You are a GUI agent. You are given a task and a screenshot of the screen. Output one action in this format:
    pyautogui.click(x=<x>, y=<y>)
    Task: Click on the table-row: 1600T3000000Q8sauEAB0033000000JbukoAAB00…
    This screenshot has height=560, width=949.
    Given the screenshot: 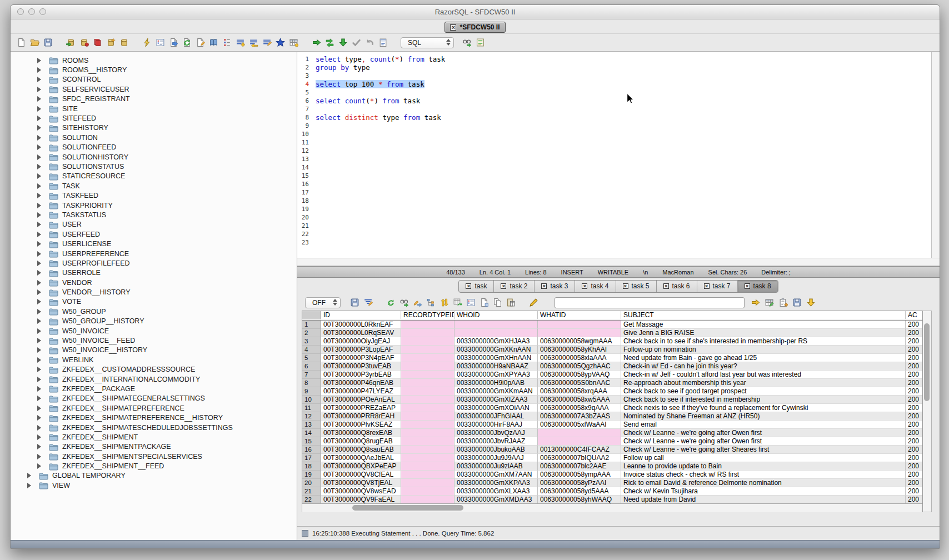 What is the action you would take?
    pyautogui.click(x=612, y=450)
    